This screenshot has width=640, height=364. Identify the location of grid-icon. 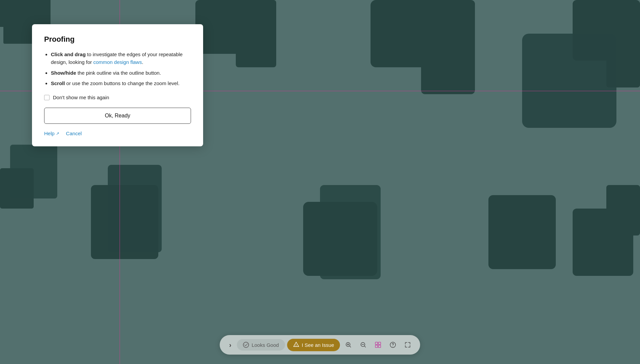
(378, 345).